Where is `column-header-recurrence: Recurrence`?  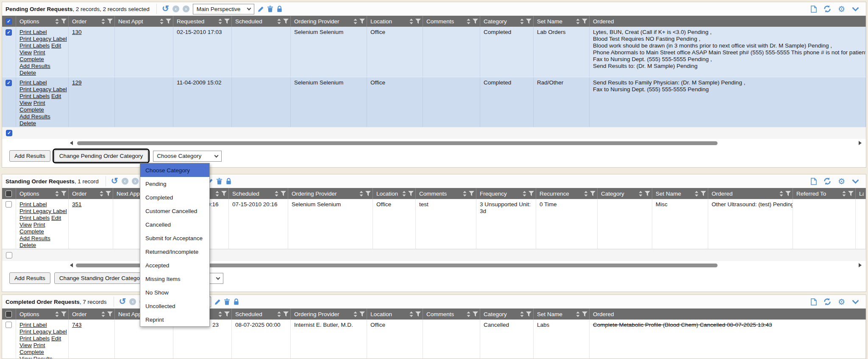 column-header-recurrence: Recurrence is located at coordinates (567, 194).